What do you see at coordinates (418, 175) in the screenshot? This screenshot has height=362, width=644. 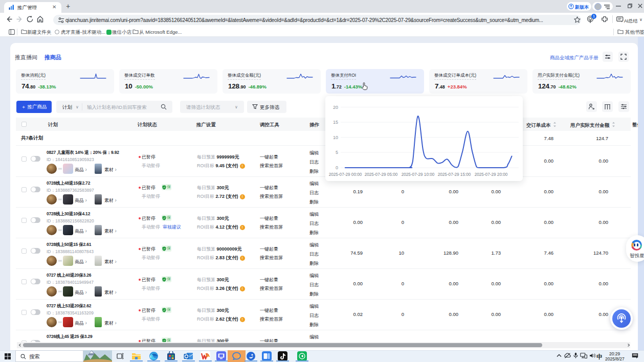 I see `svg-text: 2025-07-29 10:00` at bounding box center [418, 175].